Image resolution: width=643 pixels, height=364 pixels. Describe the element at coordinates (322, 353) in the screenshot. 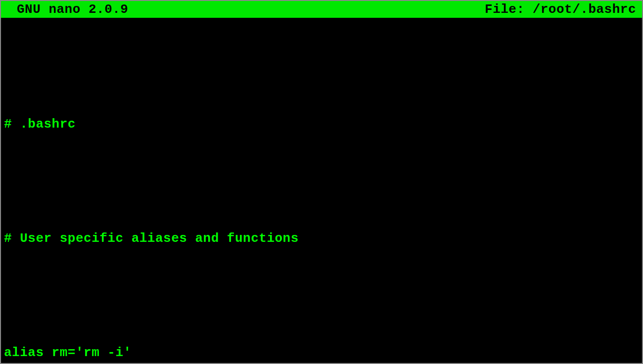

I see `editor-line: alias rm='rm -i'` at that location.